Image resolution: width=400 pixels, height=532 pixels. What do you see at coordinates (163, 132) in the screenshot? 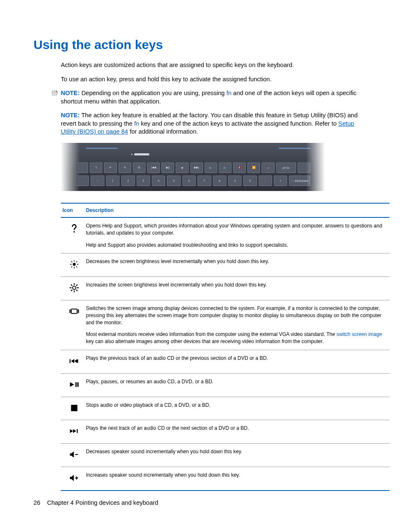
I see `note-2-text-c: for additional information.` at bounding box center [163, 132].